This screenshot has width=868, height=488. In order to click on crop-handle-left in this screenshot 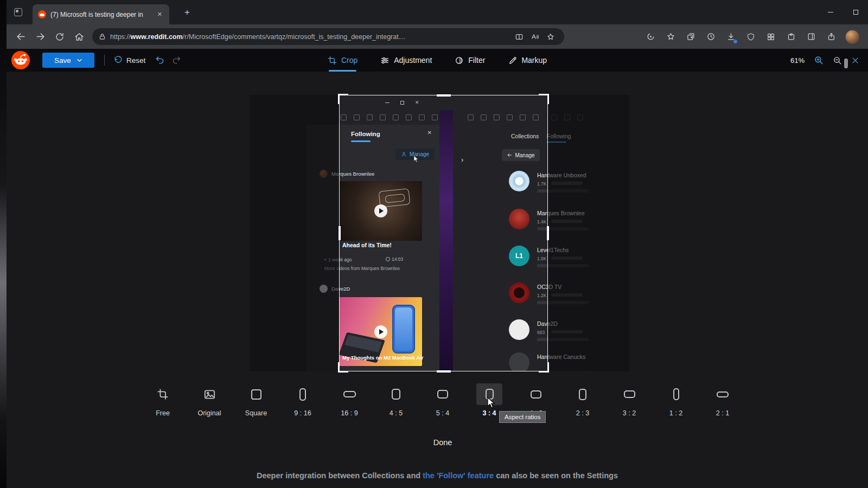, I will do `click(340, 233)`.